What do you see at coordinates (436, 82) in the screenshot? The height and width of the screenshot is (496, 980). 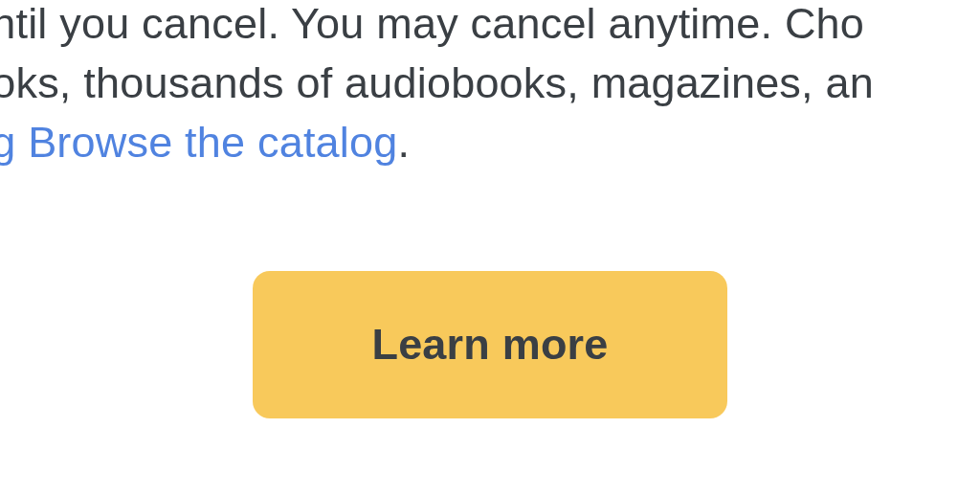 I see `description-line-2: ooks, thousands of audiobooks, magazines…` at bounding box center [436, 82].